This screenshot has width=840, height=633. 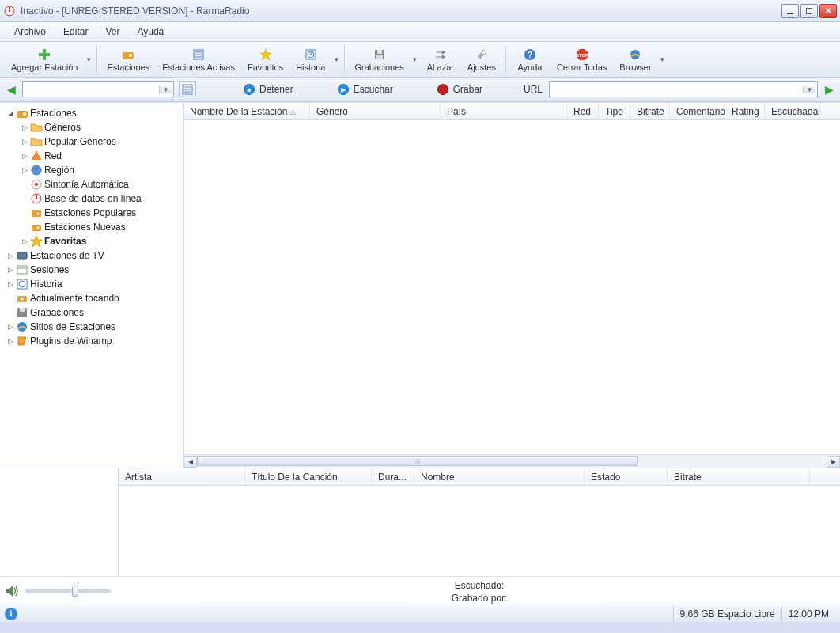 What do you see at coordinates (92, 142) in the screenshot?
I see `tree-node: ▷Popular Géneros` at bounding box center [92, 142].